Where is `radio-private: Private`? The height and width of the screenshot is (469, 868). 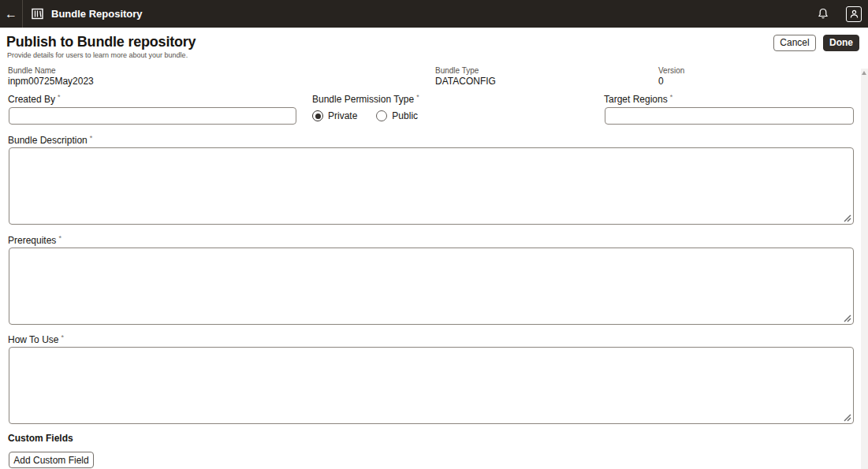 radio-private: Private is located at coordinates (334, 116).